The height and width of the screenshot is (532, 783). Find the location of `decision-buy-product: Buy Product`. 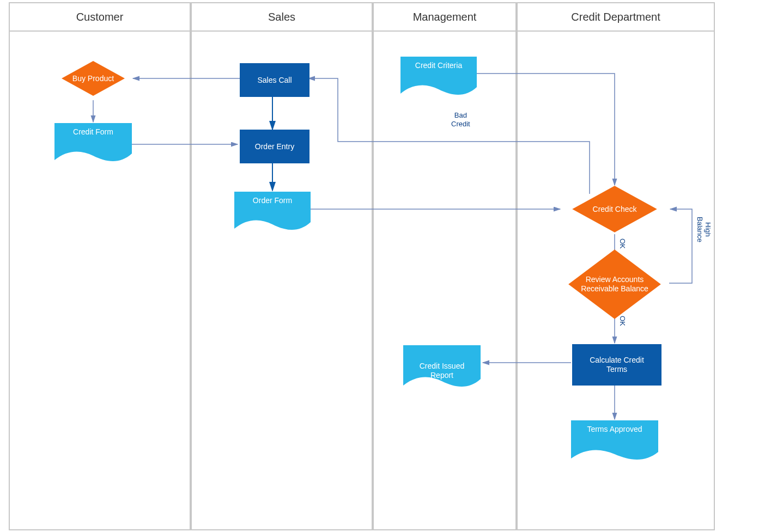

decision-buy-product: Buy Product is located at coordinates (93, 78).